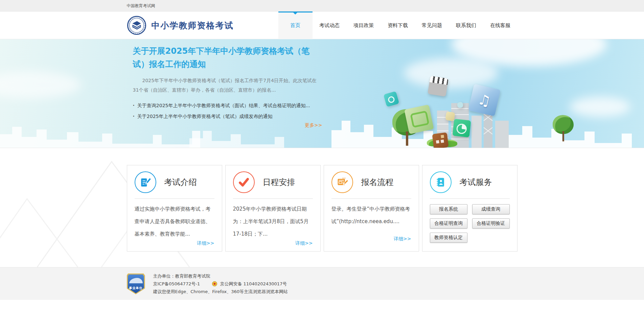 This screenshot has width=644, height=333. I want to click on card-title: 考试介绍, so click(181, 182).